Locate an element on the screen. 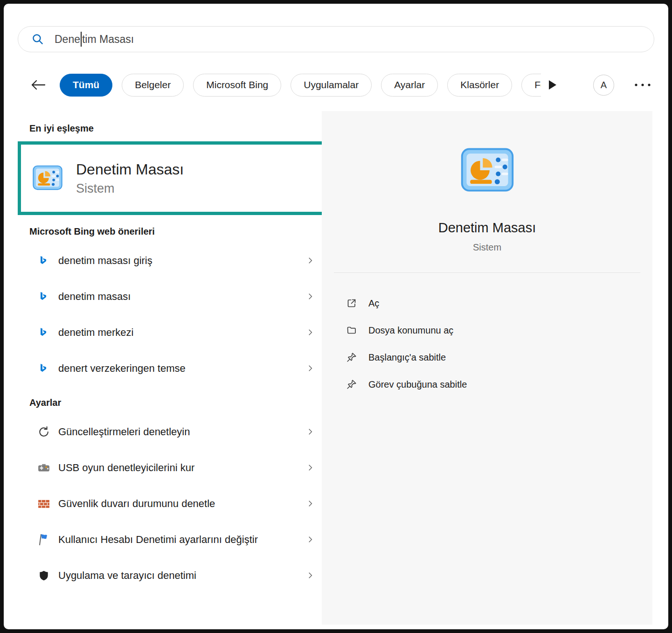  search-value-before-caret: Dene is located at coordinates (67, 39).